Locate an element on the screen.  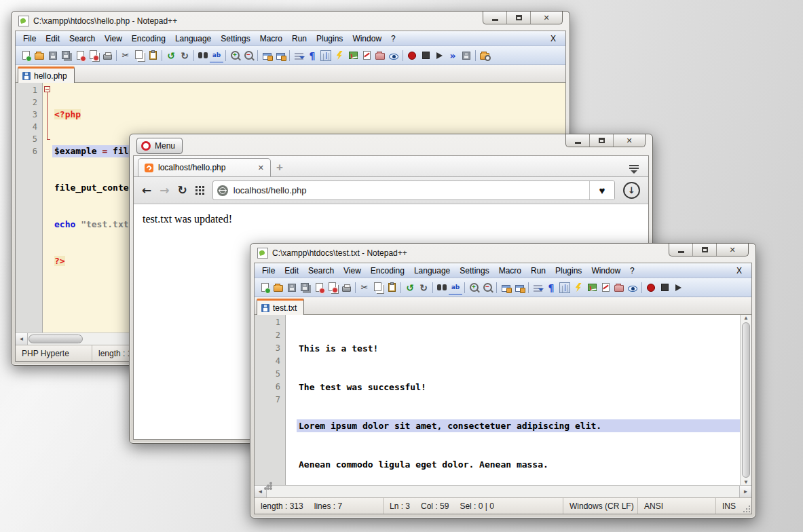
menu-search: Search is located at coordinates (82, 39).